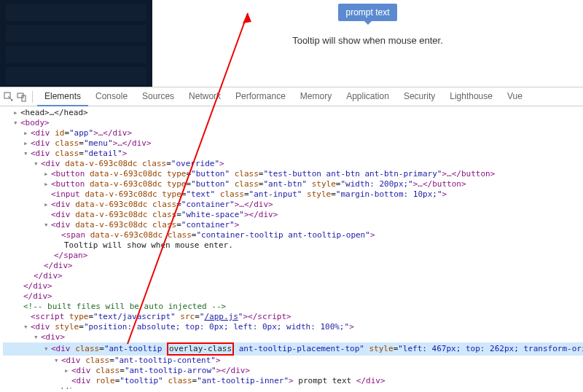  Describe the element at coordinates (293, 361) in the screenshot. I see `dom-node: ▾<div class="ant-tooltip-content">` at that location.